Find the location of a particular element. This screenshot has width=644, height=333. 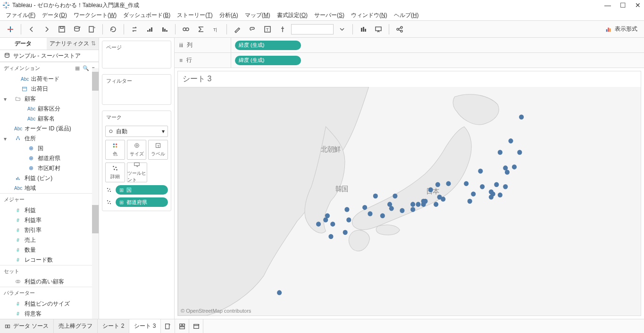

param-field-1: #得意客 is located at coordinates (49, 314).